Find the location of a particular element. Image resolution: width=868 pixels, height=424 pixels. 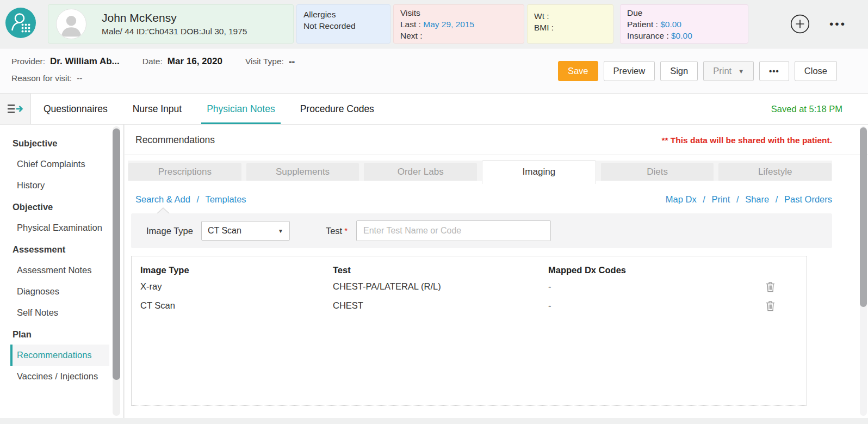

patient-name: John McKensy is located at coordinates (174, 18).